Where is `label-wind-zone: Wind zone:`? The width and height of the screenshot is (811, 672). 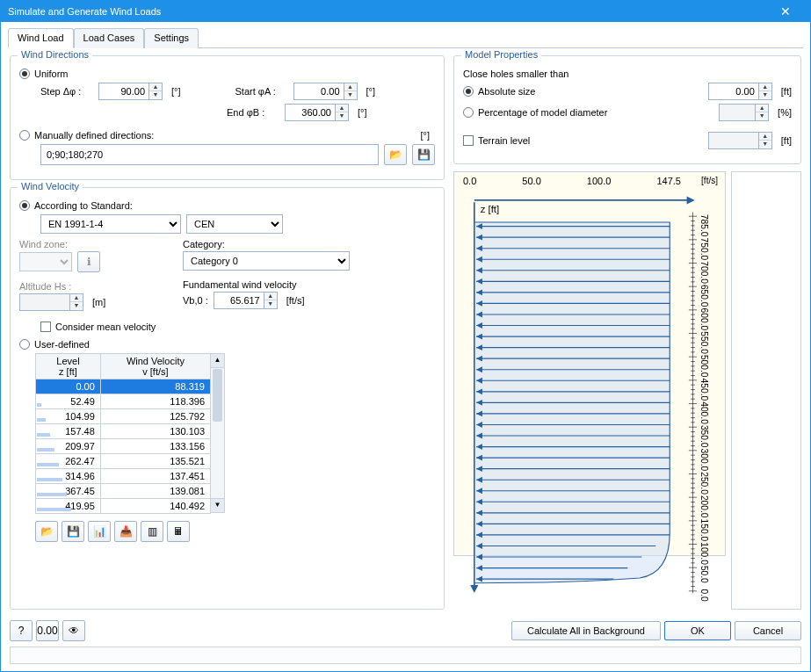 label-wind-zone: Wind zone: is located at coordinates (98, 244).